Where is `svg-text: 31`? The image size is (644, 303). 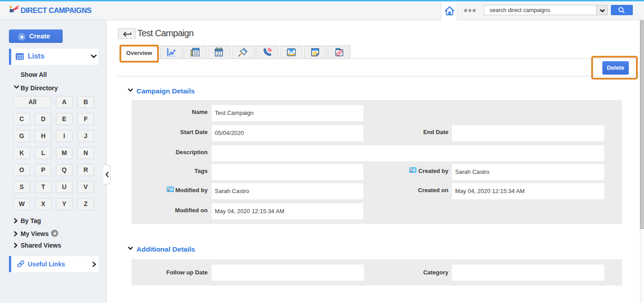 svg-text: 31 is located at coordinates (219, 53).